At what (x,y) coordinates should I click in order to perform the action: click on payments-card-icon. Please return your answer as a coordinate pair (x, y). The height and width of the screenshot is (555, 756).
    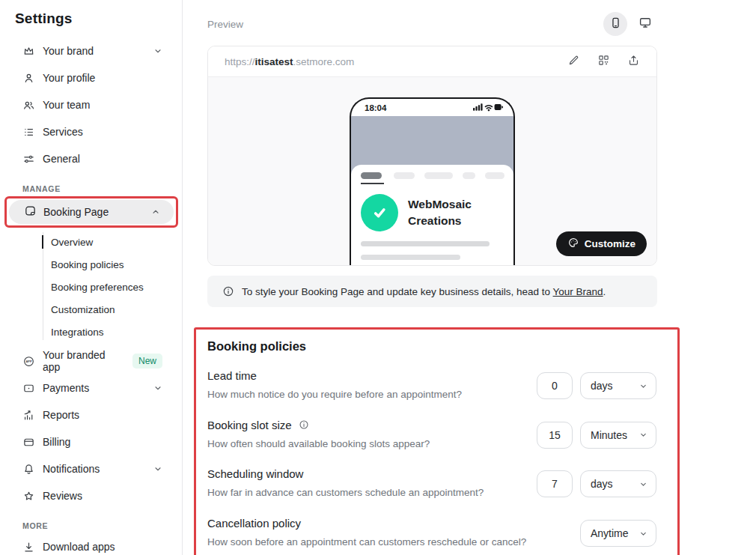
    Looking at the image, I should click on (28, 388).